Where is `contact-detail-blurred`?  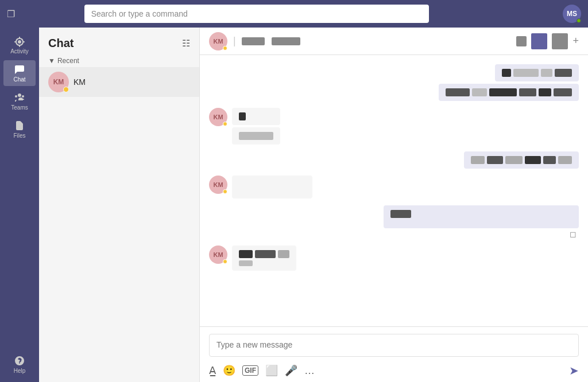
contact-detail-blurred is located at coordinates (286, 41).